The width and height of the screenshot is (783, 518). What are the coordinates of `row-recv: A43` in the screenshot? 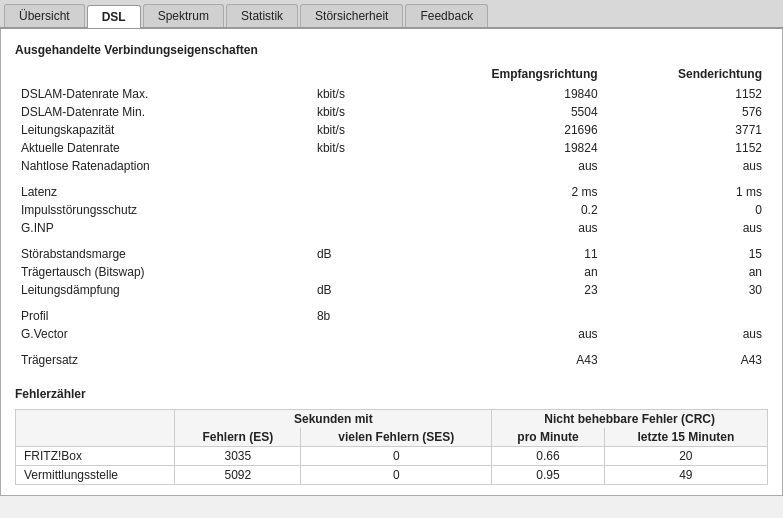 It's located at (507, 360).